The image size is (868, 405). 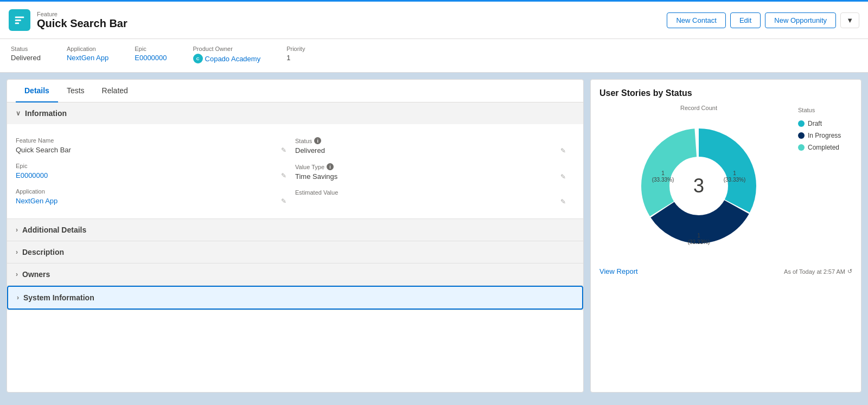 I want to click on feature-icon, so click(x=20, y=20).